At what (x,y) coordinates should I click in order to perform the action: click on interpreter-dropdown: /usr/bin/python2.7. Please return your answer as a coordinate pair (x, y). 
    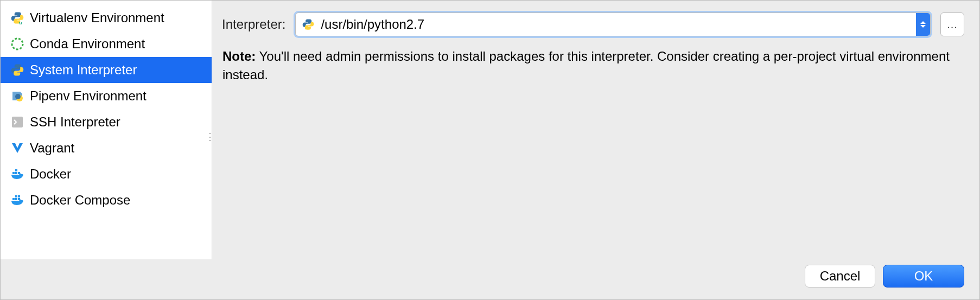
    Looking at the image, I should click on (613, 24).